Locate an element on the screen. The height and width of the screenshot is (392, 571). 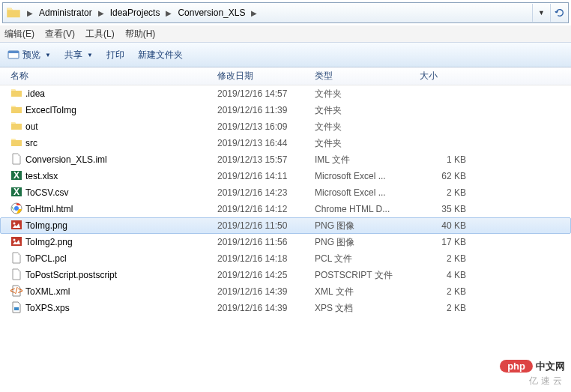
xml-icon: </> is located at coordinates (16, 292).